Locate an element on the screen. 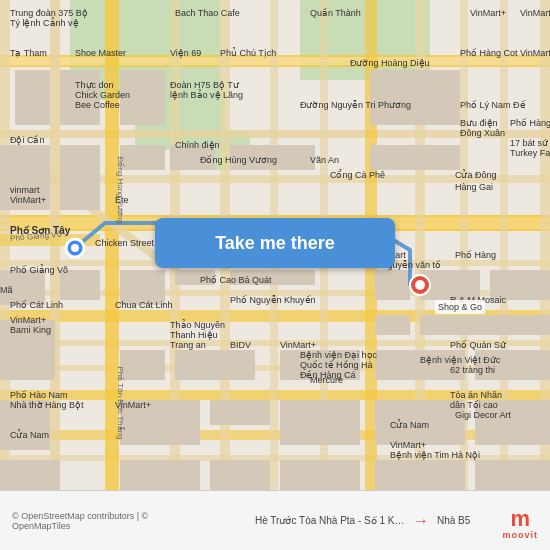 The image size is (550, 550). map-label-17-bat-su: 17 bát sứ is located at coordinates (529, 143).